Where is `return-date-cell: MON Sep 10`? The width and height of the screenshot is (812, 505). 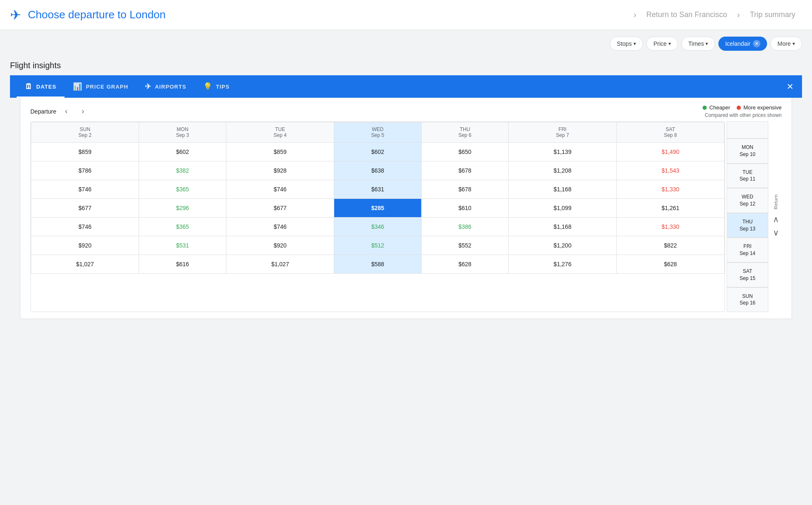 return-date-cell: MON Sep 10 is located at coordinates (747, 151).